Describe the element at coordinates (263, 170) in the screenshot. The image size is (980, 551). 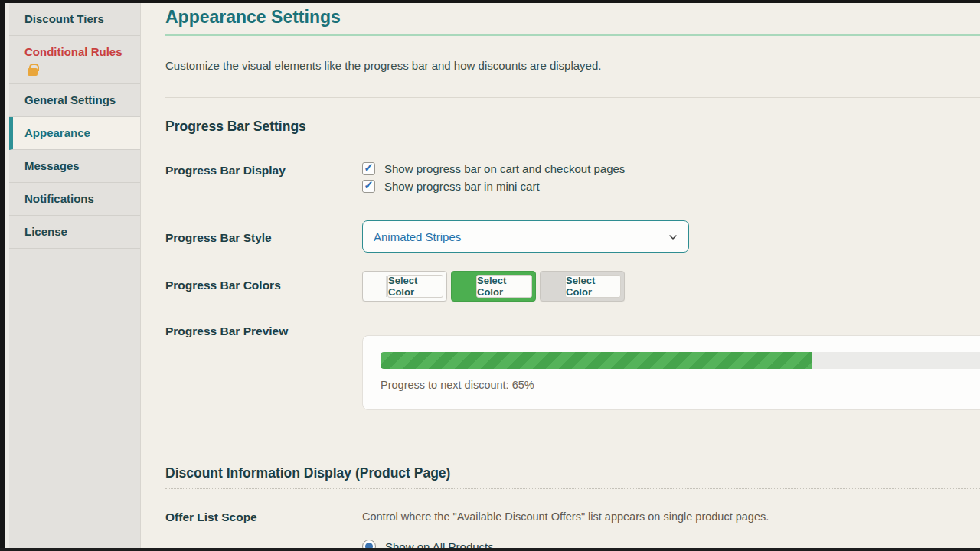
I see `progress-bar-display-label: Progress Bar Display` at that location.